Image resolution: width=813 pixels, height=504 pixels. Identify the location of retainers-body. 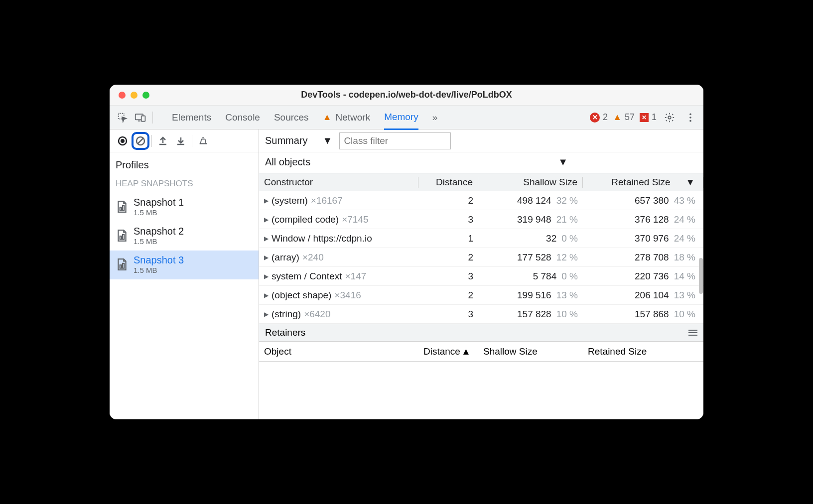
(481, 390).